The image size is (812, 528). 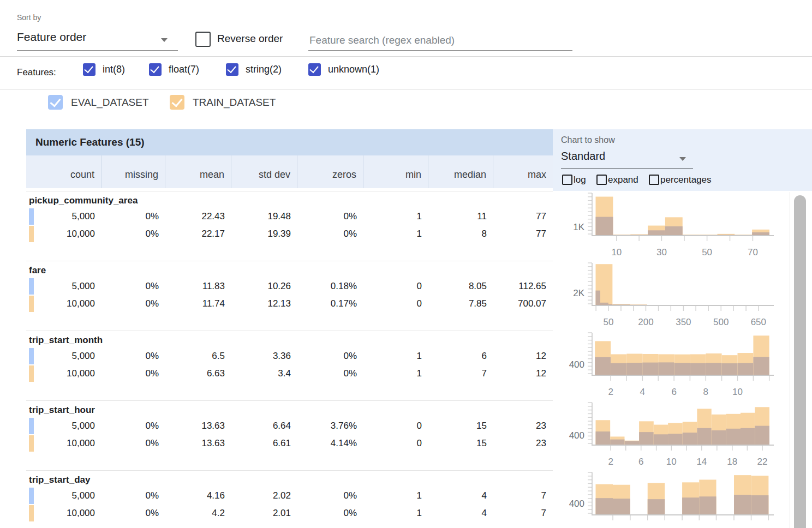 I want to click on chart-type-dropdown: Standard, so click(x=583, y=156).